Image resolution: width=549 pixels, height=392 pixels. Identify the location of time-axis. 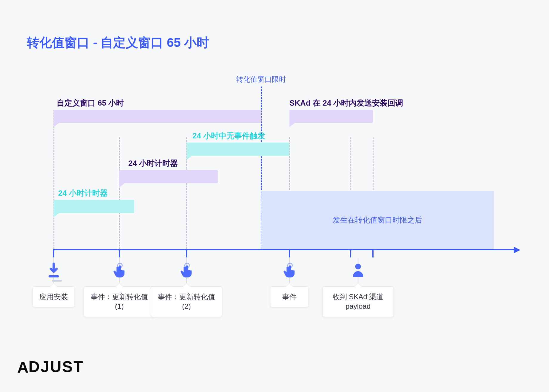
(286, 250).